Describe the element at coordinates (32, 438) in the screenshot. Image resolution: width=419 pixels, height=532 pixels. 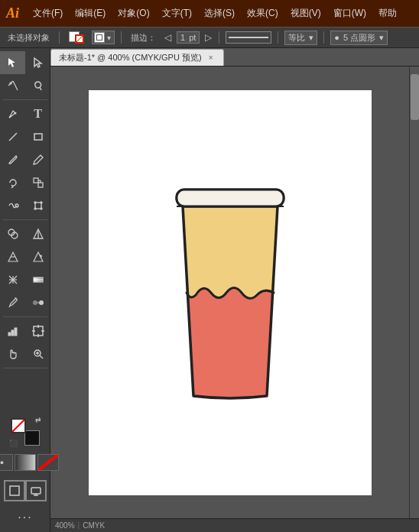
I see `stroke-color-swatch` at that location.